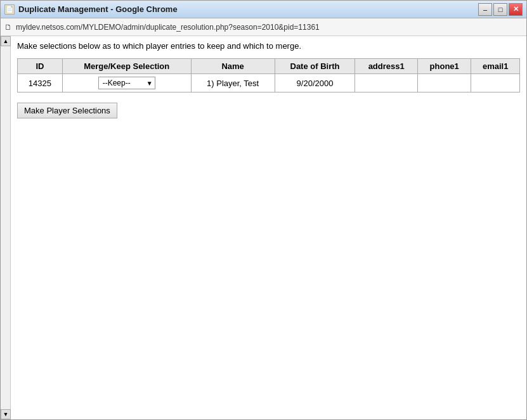 This screenshot has width=527, height=420. I want to click on info-message: Make selections below as to which player…, so click(269, 46).